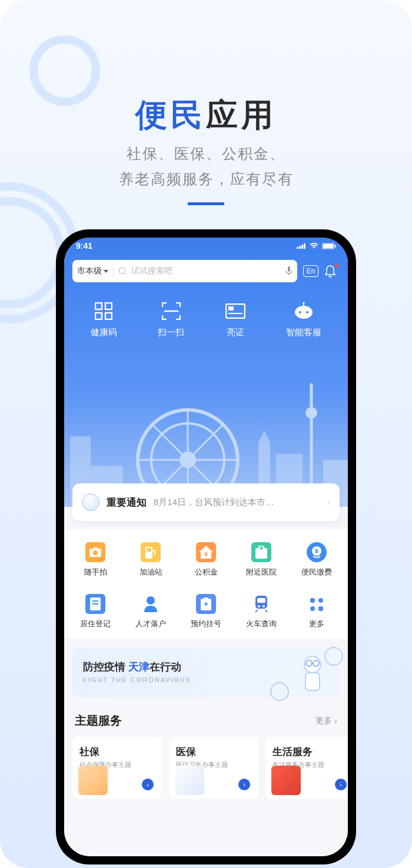 Image resolution: width=412 pixels, height=868 pixels. Describe the element at coordinates (329, 246) in the screenshot. I see `battery-icon` at that location.